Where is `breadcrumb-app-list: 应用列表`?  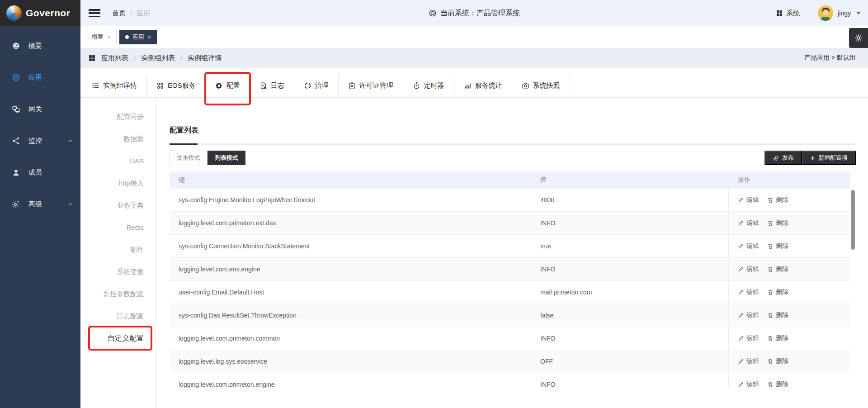
breadcrumb-app-list: 应用列表 is located at coordinates (115, 58).